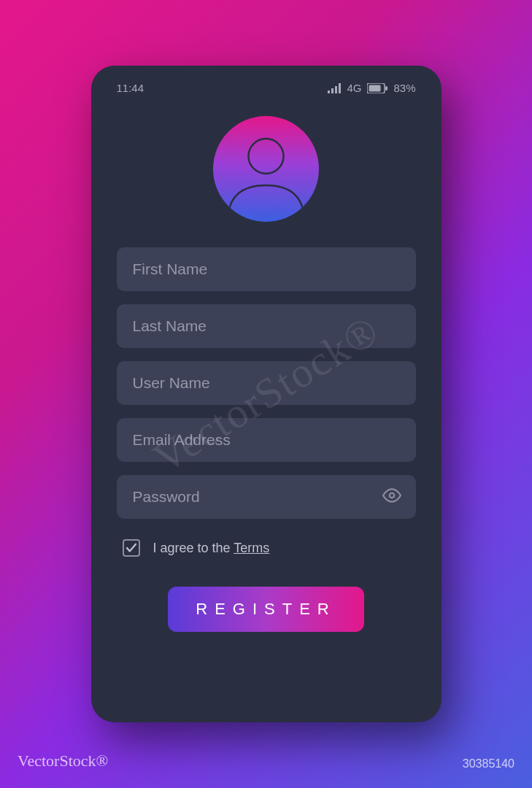 This screenshot has width=532, height=788. I want to click on avatar-icon, so click(266, 169).